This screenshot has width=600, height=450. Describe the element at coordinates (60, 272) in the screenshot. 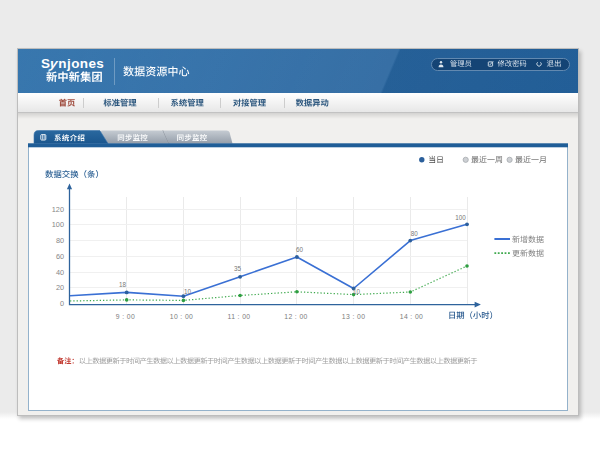

I see `svg-text: 40` at that location.